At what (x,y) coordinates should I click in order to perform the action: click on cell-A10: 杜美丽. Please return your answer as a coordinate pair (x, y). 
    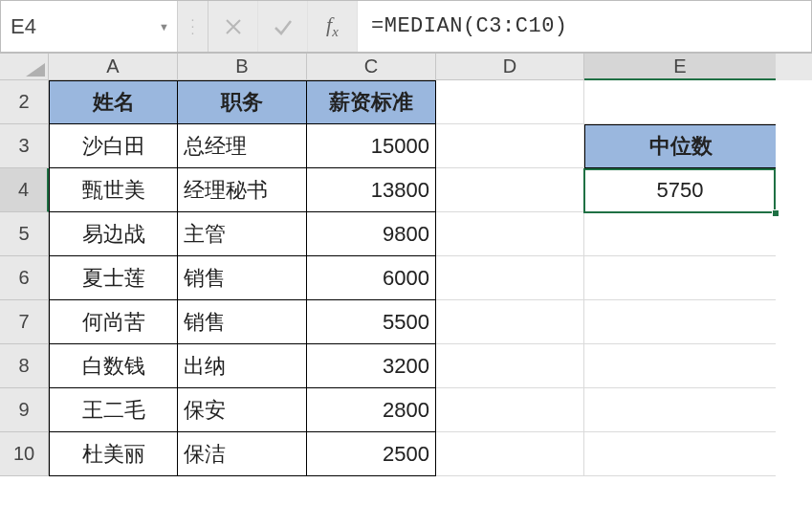
    Looking at the image, I should click on (113, 454).